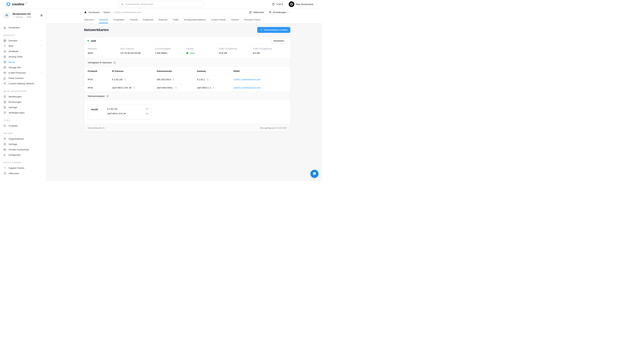 The image size is (644, 362). What do you see at coordinates (26, 3) in the screenshot?
I see `brand-registered-mark: ®` at bounding box center [26, 3].